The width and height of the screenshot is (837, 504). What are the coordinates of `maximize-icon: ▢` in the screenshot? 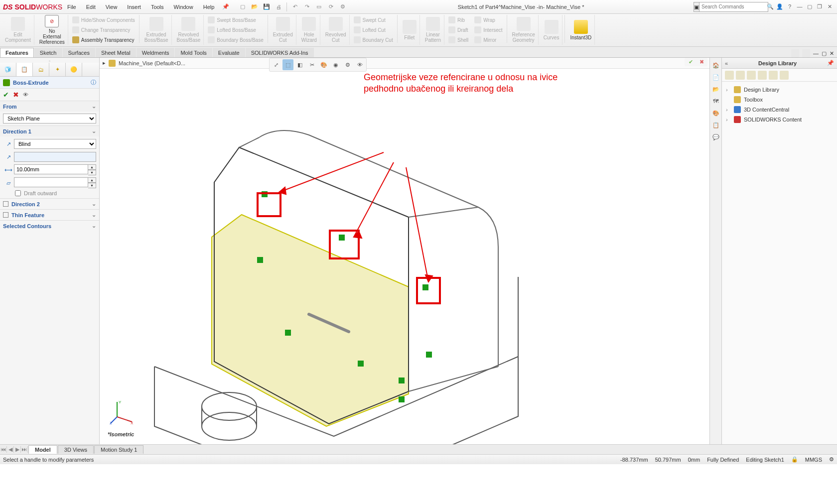 It's located at (810, 7).